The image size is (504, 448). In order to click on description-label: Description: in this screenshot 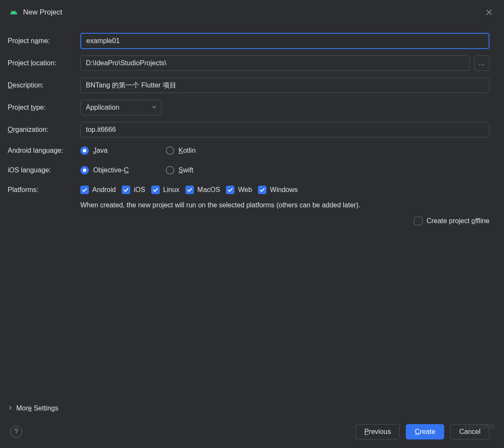, I will do `click(44, 85)`.